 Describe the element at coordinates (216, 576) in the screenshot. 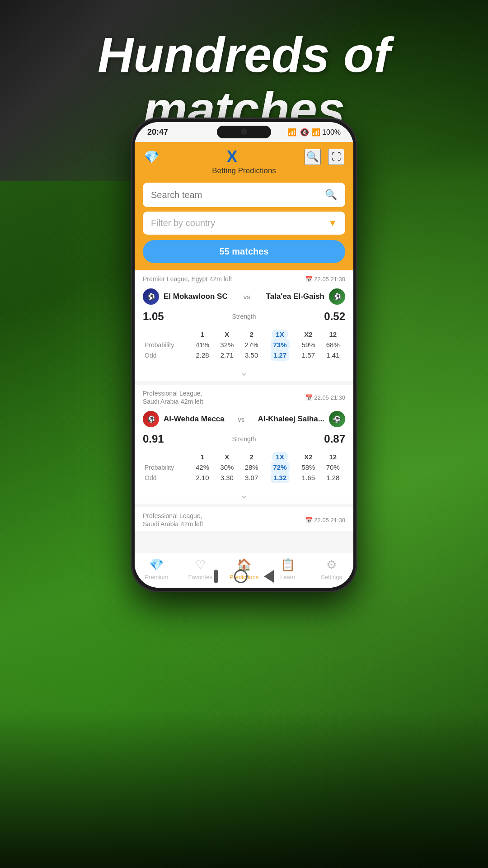

I see `gesture-bars-icon` at that location.